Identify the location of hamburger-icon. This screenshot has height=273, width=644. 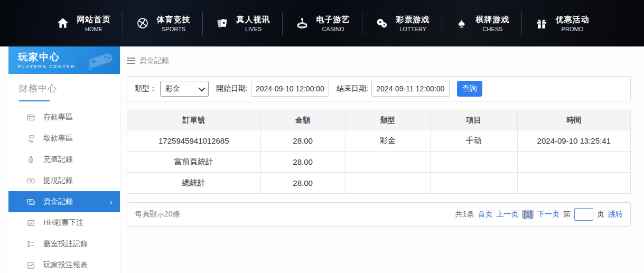
(131, 61).